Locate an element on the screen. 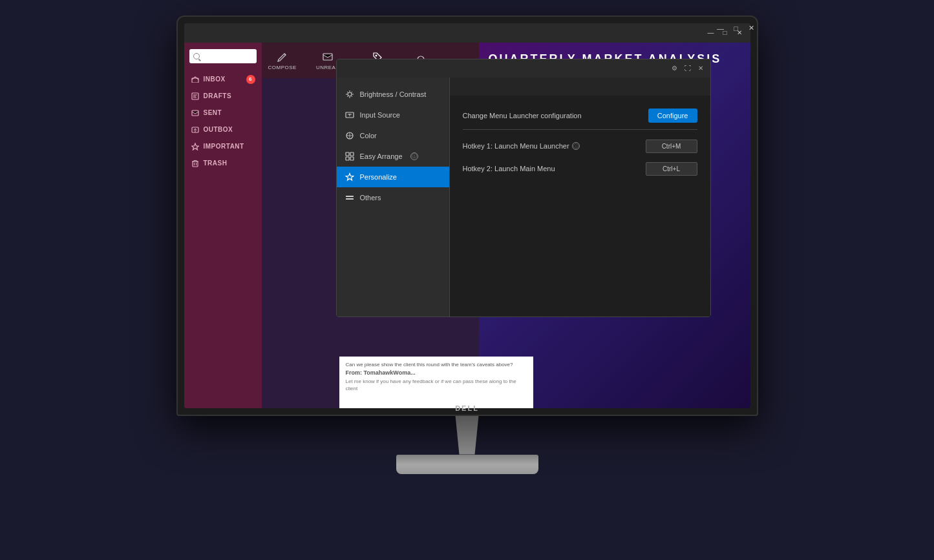 The image size is (934, 560). email-from: From: TomahawkWoma... is located at coordinates (436, 373).